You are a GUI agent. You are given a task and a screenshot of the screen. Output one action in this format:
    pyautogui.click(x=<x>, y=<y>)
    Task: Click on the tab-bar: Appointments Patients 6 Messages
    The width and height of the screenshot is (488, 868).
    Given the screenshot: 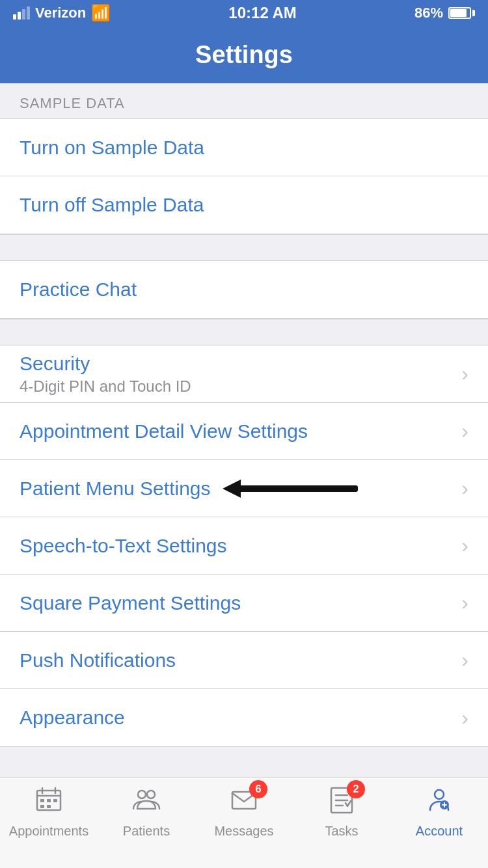 What is the action you would take?
    pyautogui.click(x=244, y=822)
    